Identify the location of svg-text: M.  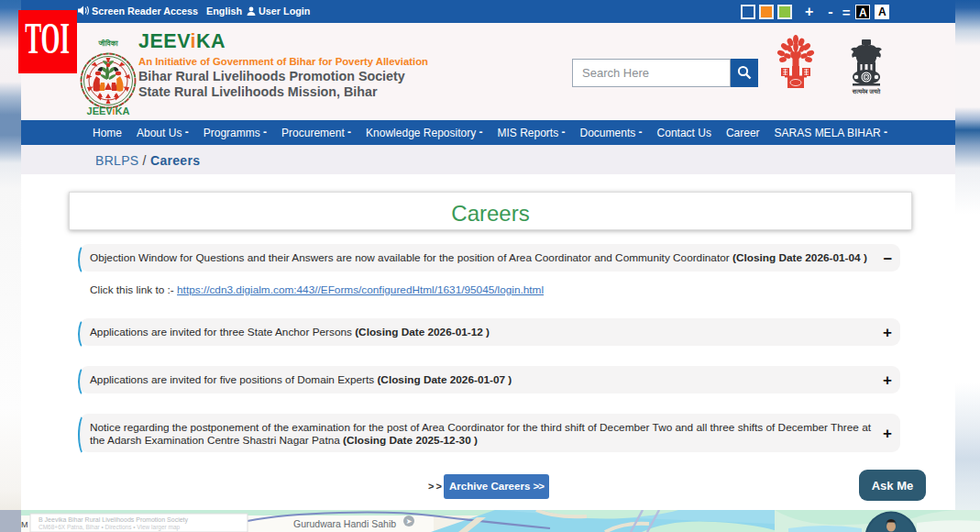
(25, 525).